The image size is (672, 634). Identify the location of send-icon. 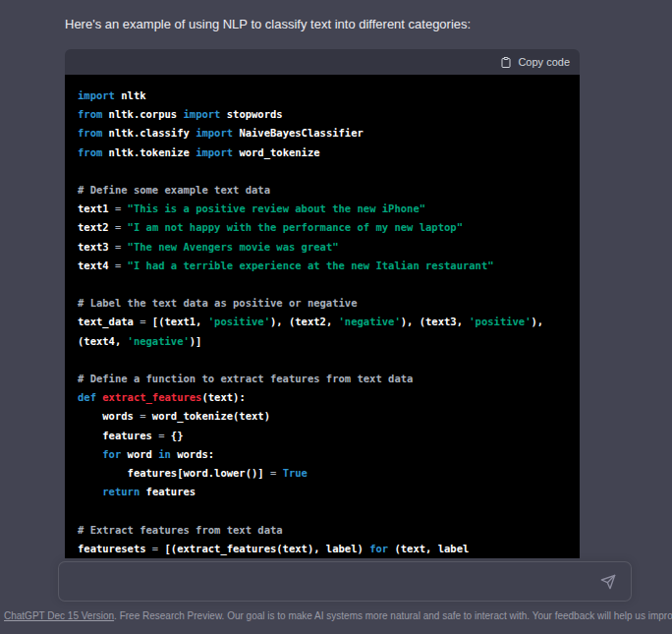
(608, 586).